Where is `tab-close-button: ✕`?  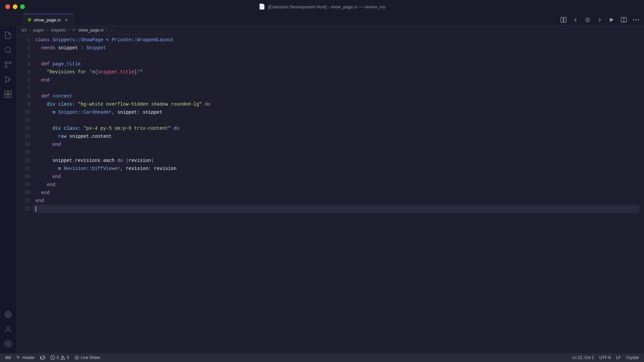
tab-close-button: ✕ is located at coordinates (66, 20).